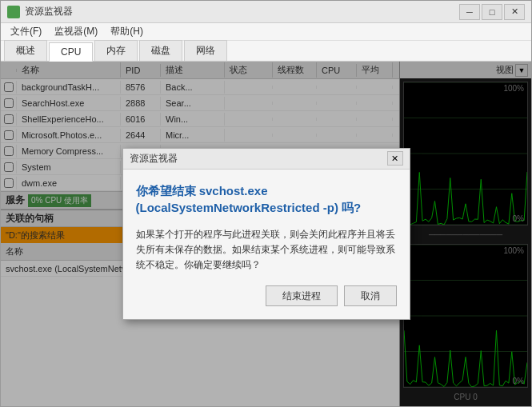  What do you see at coordinates (370, 296) in the screenshot?
I see `cancel-button: 取消` at bounding box center [370, 296].